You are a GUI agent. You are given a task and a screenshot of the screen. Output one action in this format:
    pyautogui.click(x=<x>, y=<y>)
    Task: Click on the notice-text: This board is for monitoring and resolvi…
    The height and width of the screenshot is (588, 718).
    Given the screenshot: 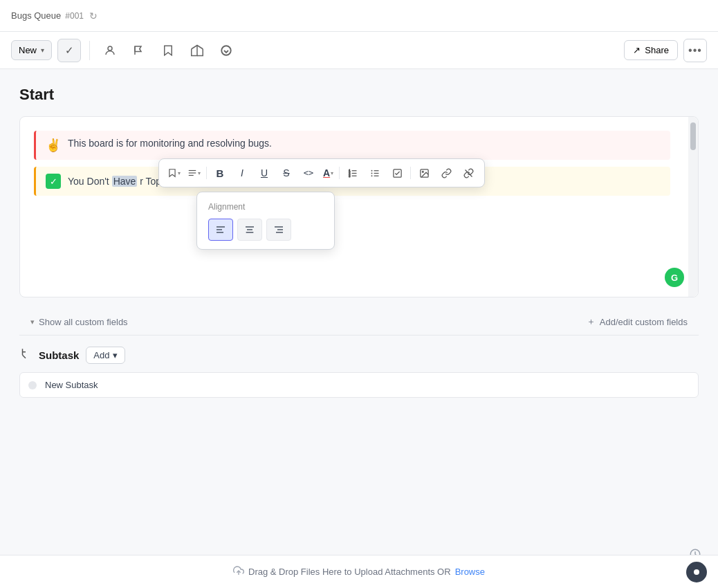 What is the action you would take?
    pyautogui.click(x=170, y=143)
    